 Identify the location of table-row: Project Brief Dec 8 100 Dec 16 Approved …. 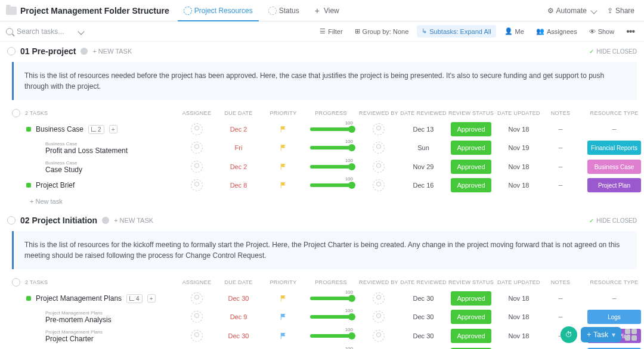
(324, 185).